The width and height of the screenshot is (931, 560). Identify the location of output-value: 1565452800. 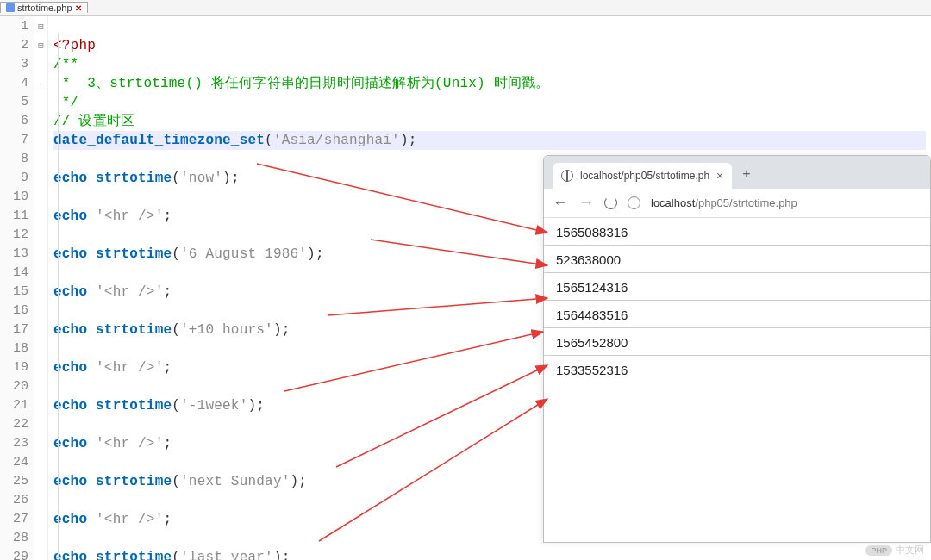
(737, 341).